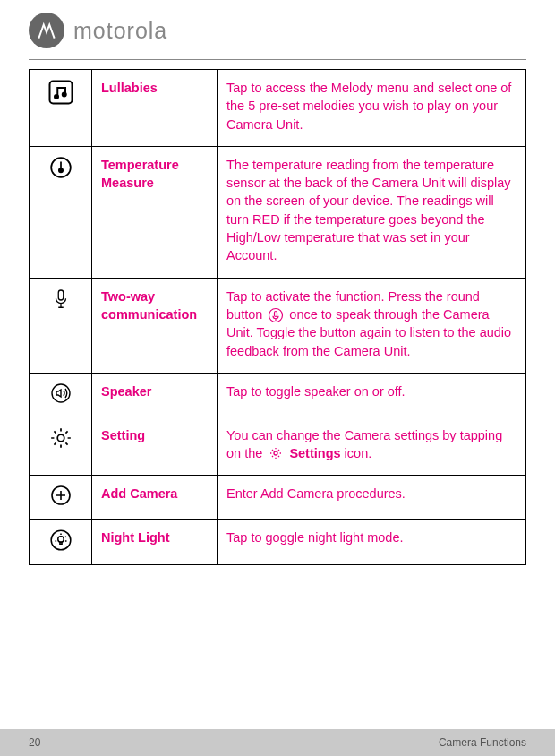 The height and width of the screenshot is (756, 555). I want to click on microphone-icon, so click(61, 325).